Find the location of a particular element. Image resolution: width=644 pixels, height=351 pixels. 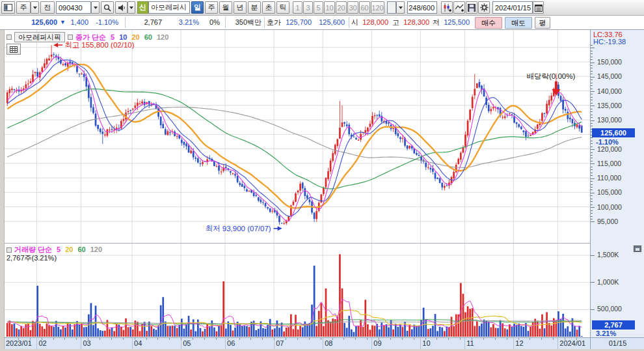

period-day-button: 일 is located at coordinates (198, 8).